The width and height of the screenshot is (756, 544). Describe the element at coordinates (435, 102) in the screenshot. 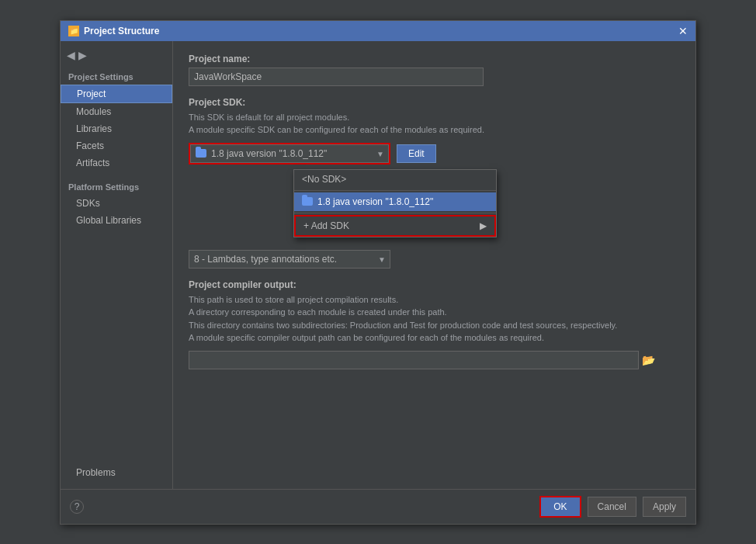

I see `project-sdk-label: Project SDK:` at that location.